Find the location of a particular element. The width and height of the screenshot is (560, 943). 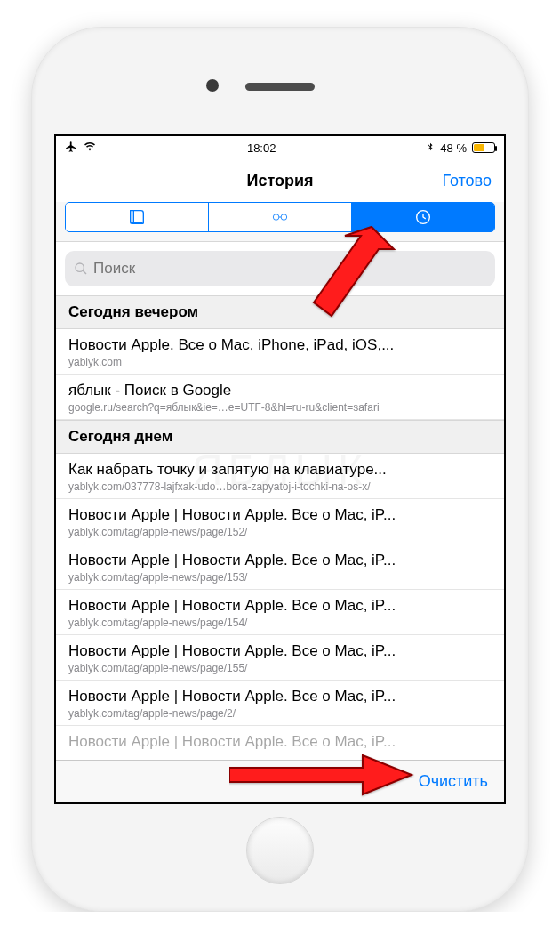

history-row-url: yablyk.com is located at coordinates (280, 362).